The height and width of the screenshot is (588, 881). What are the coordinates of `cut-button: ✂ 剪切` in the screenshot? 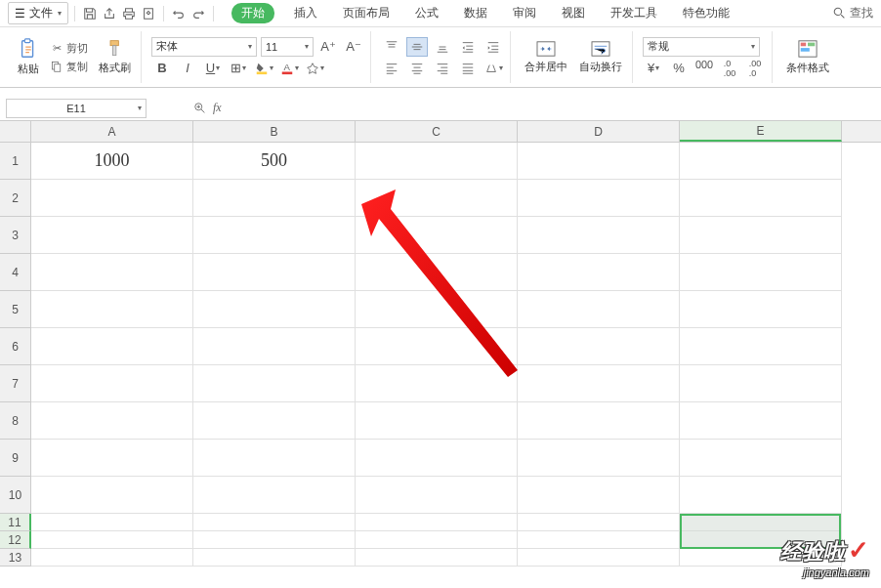 It's located at (68, 49).